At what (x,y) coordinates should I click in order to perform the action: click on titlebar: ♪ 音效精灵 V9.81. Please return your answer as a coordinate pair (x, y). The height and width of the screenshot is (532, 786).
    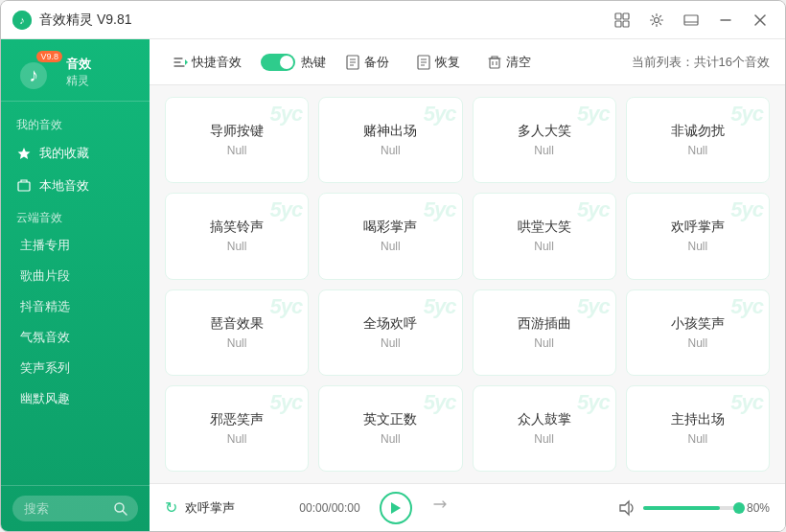
    Looking at the image, I should click on (393, 20).